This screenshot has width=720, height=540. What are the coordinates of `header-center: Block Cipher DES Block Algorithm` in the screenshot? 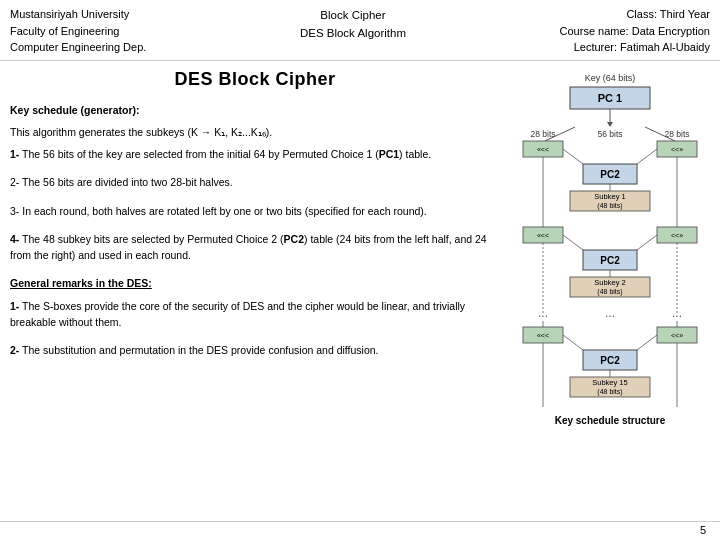 It's located at (353, 24).